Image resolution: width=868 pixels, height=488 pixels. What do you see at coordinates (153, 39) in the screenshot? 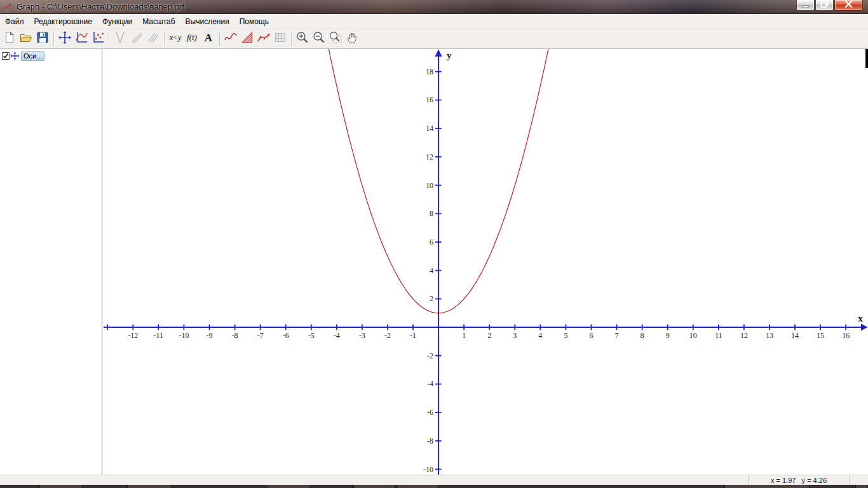
I see `insert-hatching-icon` at bounding box center [153, 39].